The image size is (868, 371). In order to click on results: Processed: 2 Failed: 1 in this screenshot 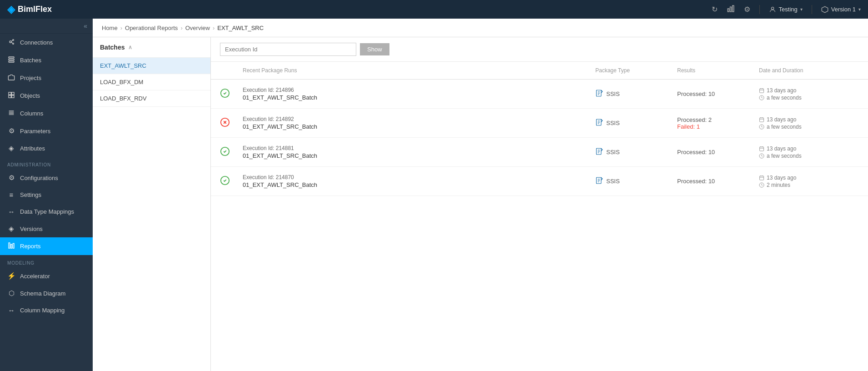, I will do `click(718, 123)`.